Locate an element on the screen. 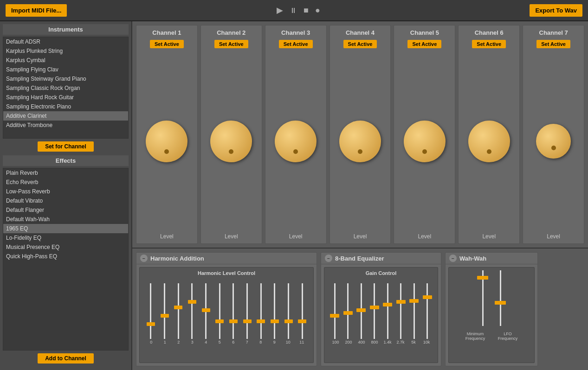  channel-1-knob-container is located at coordinates (167, 141).